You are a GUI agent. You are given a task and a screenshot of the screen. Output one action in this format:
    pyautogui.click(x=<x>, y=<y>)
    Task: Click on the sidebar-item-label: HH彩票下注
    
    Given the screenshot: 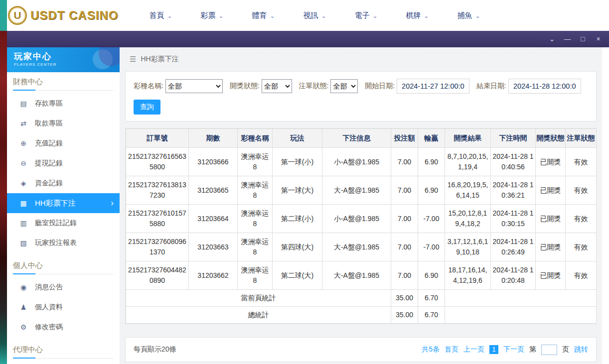 What is the action you would take?
    pyautogui.click(x=55, y=203)
    